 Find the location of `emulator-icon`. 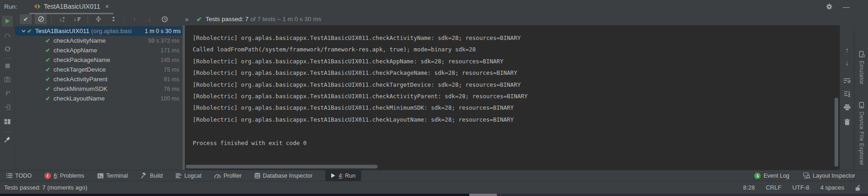

emulator-icon is located at coordinates (862, 54).